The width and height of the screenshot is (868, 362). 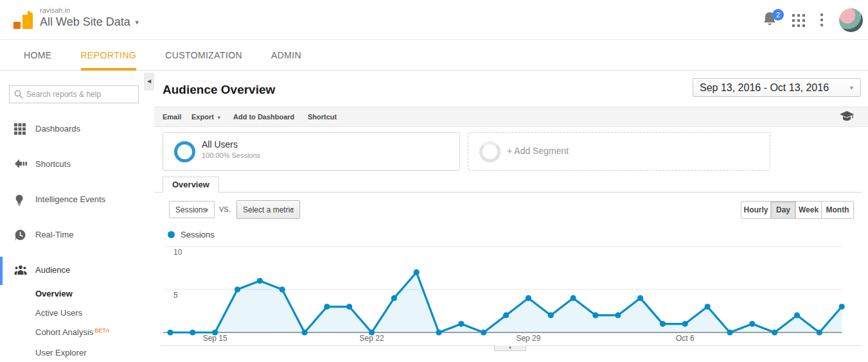 What do you see at coordinates (85, 22) in the screenshot?
I see `property-view-name: All Web Site Data` at bounding box center [85, 22].